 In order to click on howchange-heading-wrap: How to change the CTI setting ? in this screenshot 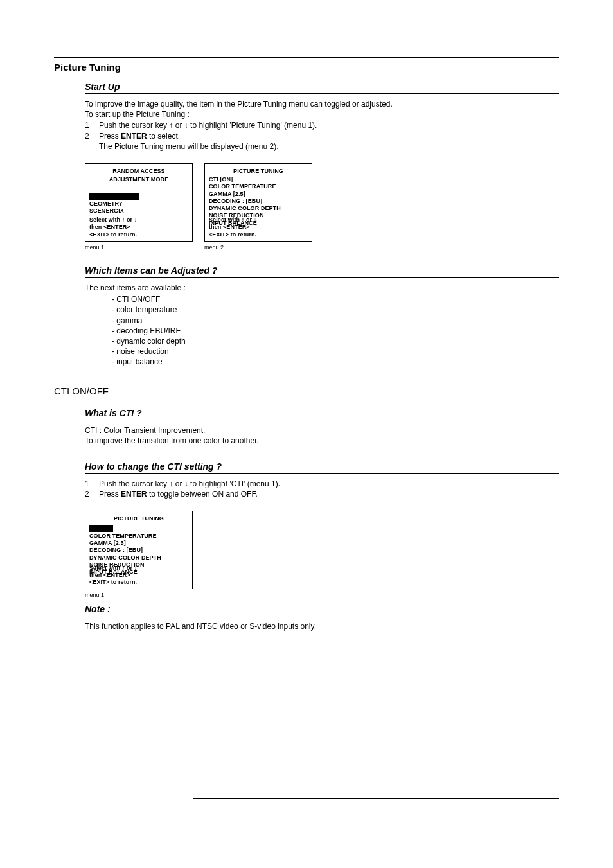, I will do `click(322, 468)`.